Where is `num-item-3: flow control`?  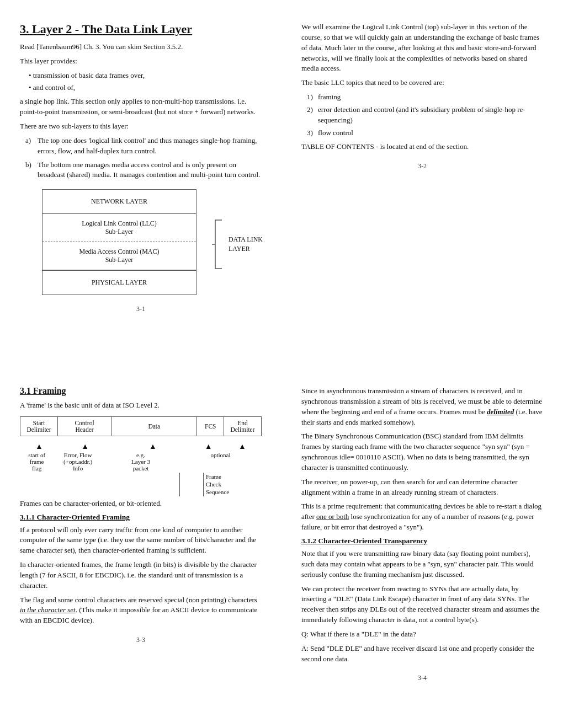
num-item-3: flow control is located at coordinates (425, 133).